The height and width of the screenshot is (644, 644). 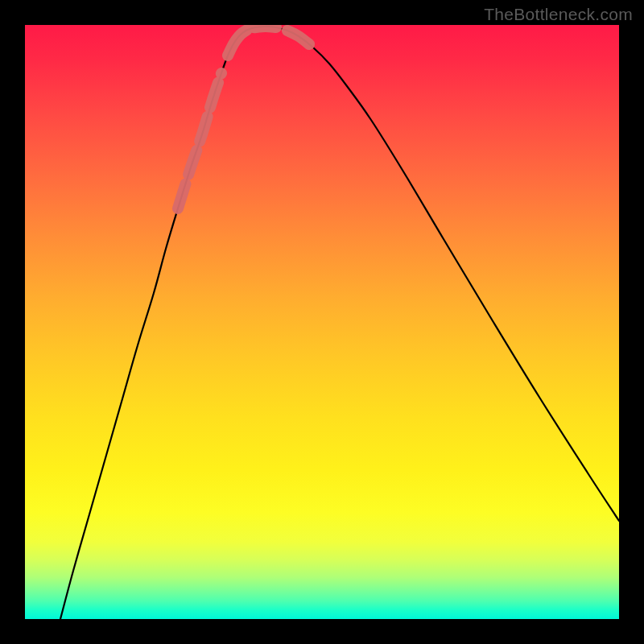 What do you see at coordinates (300, 39) in the screenshot?
I see `highlight-dots-right` at bounding box center [300, 39].